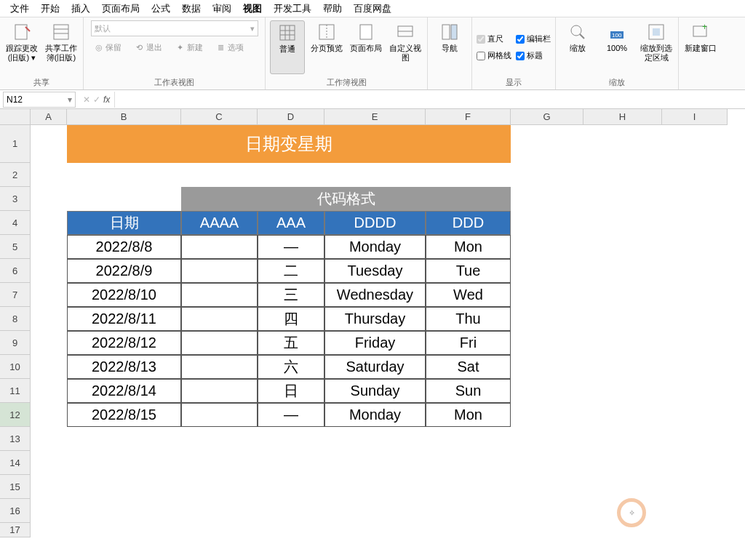 The width and height of the screenshot is (745, 560). I want to click on col-header-A: A, so click(49, 117).